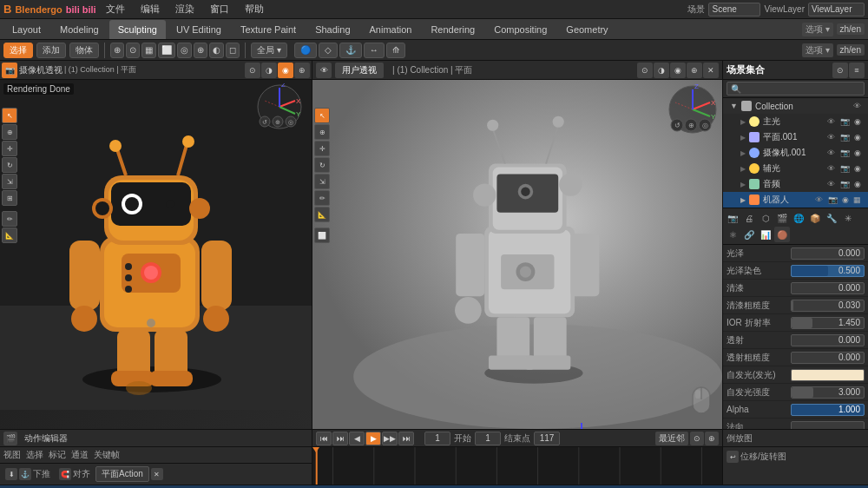 Image resolution: width=868 pixels, height=488 pixels. Describe the element at coordinates (25, 474) in the screenshot. I see `kf-icon-2: ⚓` at that location.